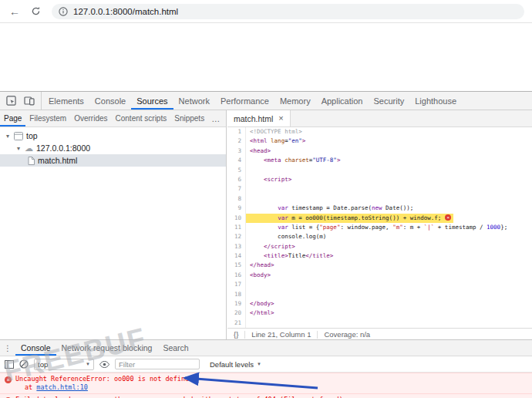 Image resolution: width=532 pixels, height=398 pixels. Describe the element at coordinates (8, 348) in the screenshot. I see `more-tools-icon: ⋮` at that location.